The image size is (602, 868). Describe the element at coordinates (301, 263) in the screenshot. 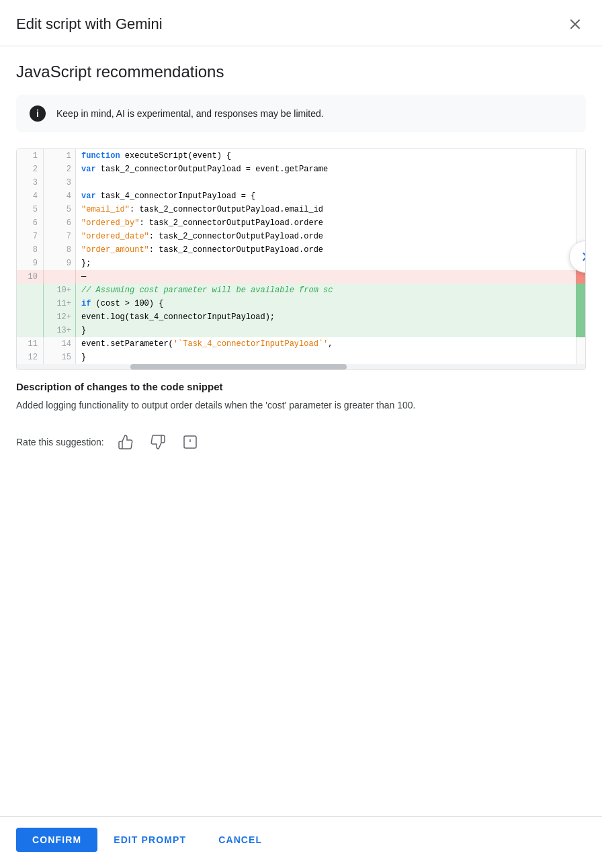

I see `diff-row: 9 9 };` at that location.